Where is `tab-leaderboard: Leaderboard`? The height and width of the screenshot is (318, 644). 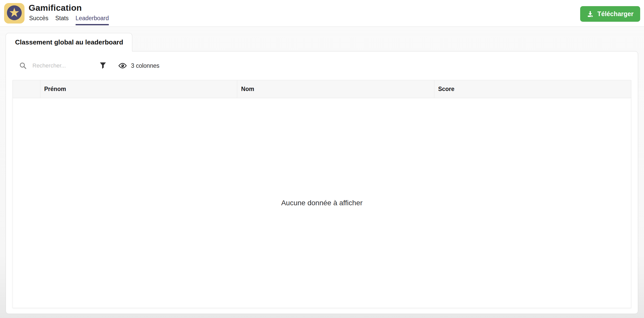
tab-leaderboard: Leaderboard is located at coordinates (92, 20).